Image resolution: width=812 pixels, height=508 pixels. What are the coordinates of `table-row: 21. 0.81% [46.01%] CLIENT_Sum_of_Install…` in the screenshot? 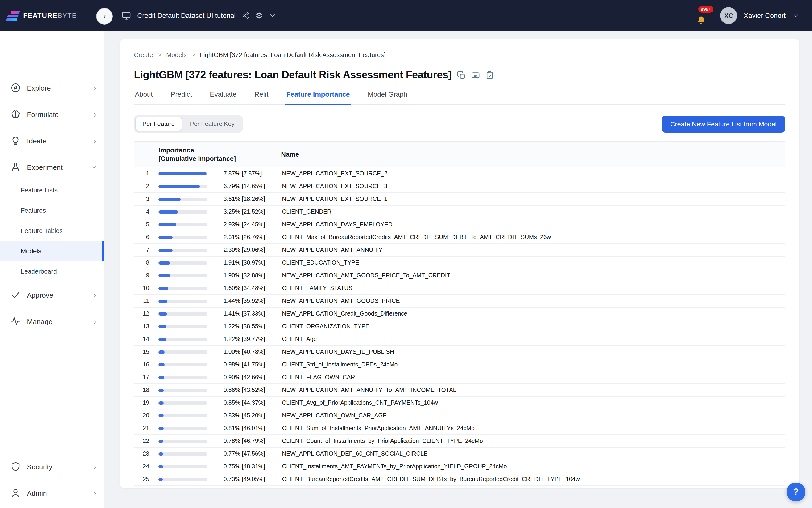 It's located at (459, 429).